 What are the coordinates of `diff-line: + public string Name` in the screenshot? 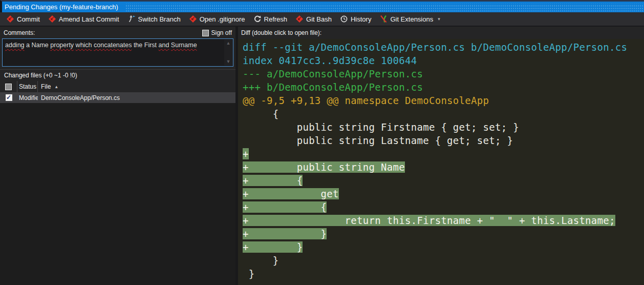 It's located at (443, 167).